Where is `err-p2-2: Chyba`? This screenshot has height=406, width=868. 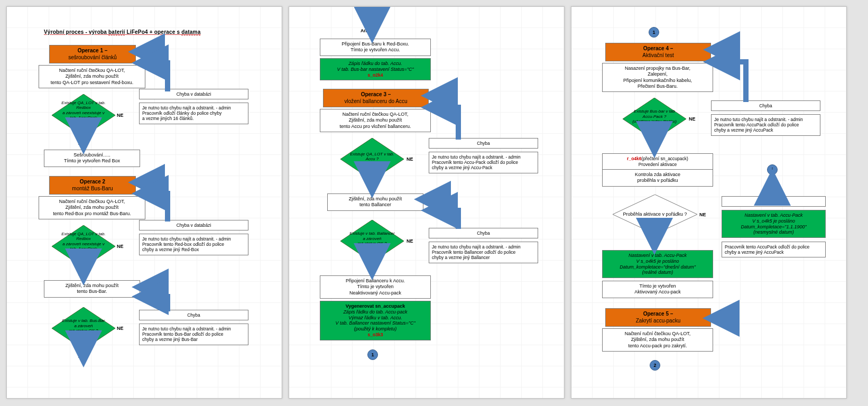
err-p2-2: Chyba is located at coordinates (483, 233).